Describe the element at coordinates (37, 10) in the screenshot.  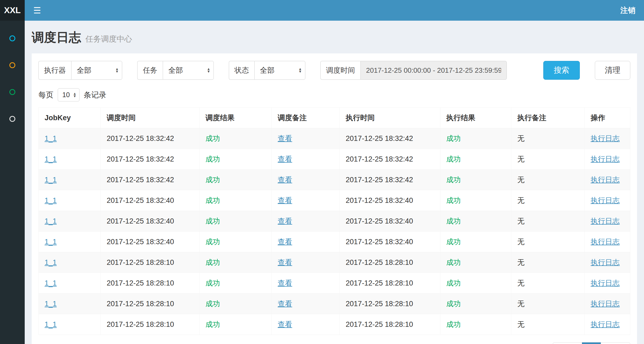
I see `sidebar-toggle-menu-icon: ☰` at that location.